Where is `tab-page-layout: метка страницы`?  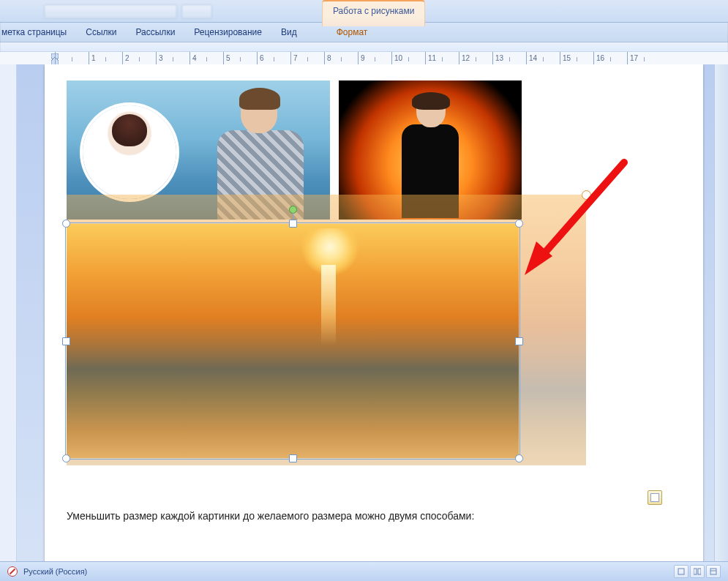 tab-page-layout: метка страницы is located at coordinates (34, 32).